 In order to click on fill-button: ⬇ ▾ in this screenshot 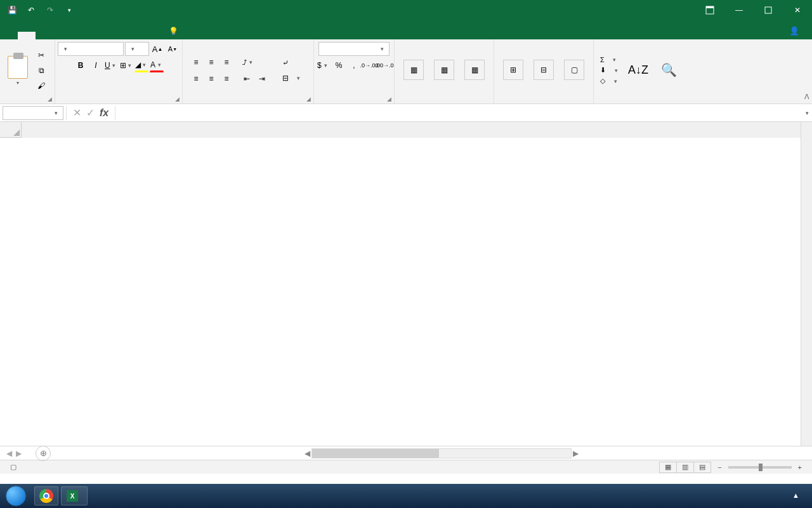, I will do `click(610, 70)`.